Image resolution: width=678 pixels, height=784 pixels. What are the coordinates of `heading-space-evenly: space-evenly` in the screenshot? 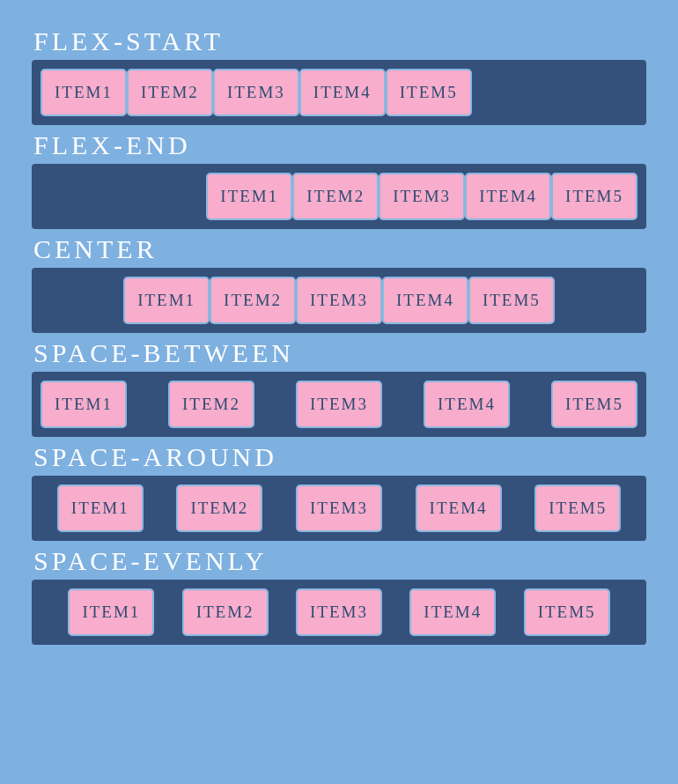 It's located at (339, 561).